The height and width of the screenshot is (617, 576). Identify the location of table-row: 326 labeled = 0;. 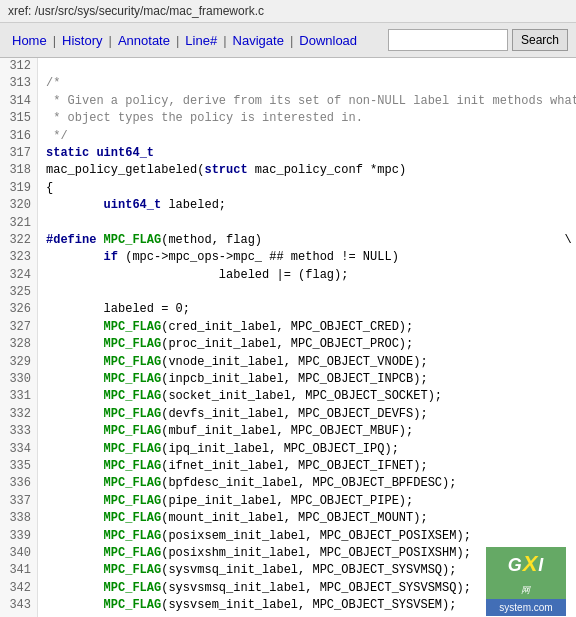
(288, 310).